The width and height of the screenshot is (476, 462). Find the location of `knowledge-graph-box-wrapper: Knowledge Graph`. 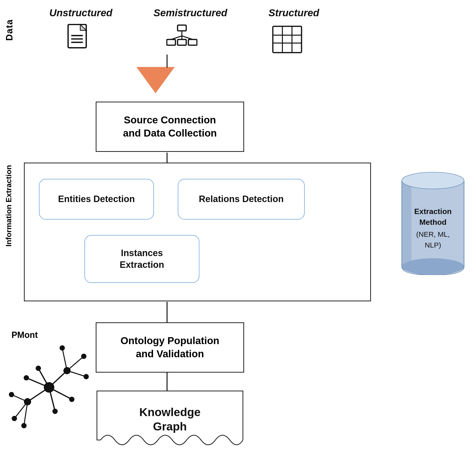

knowledge-graph-box-wrapper: Knowledge Graph is located at coordinates (170, 421).